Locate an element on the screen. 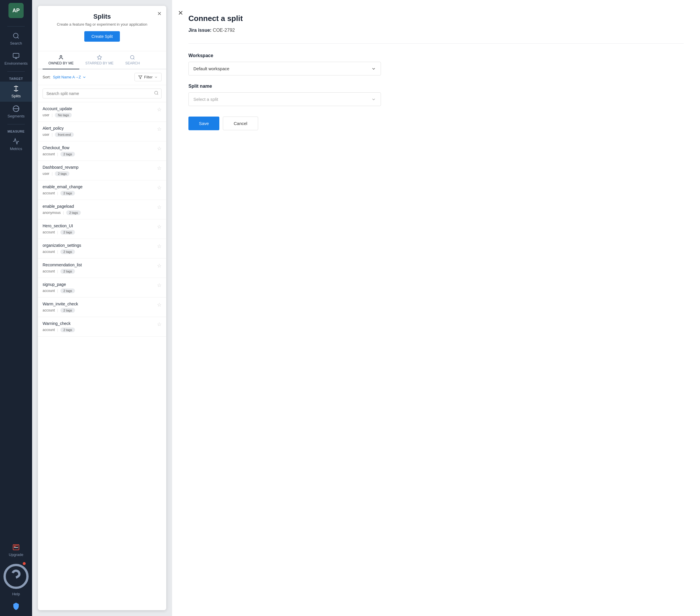 The height and width of the screenshot is (616, 700). split-list-item: enable_email_change account | 2 tags ☆ is located at coordinates (102, 190).